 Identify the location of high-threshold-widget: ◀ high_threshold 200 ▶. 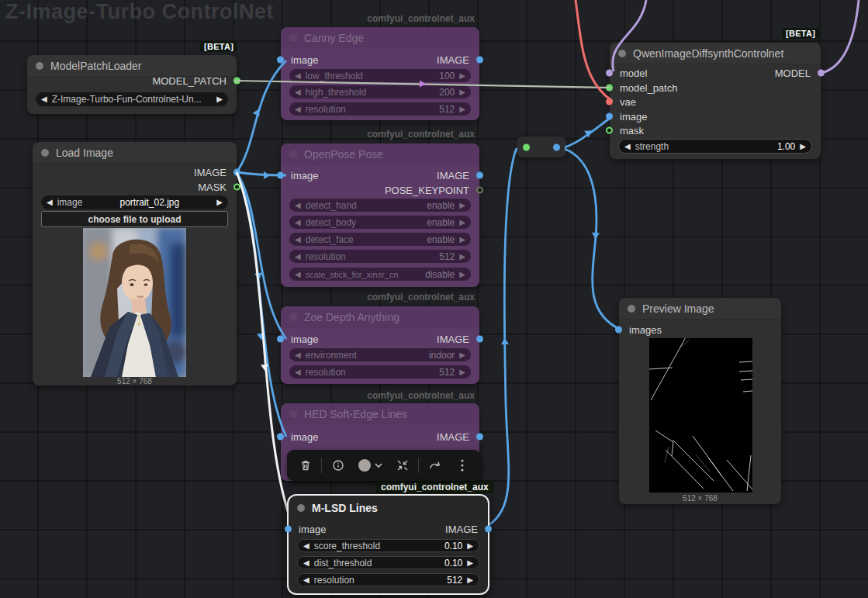
(380, 92).